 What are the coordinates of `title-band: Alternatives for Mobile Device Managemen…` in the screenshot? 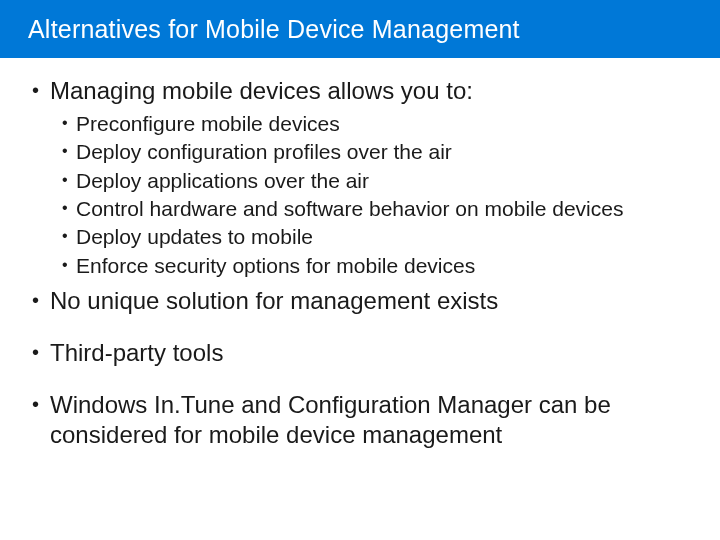 It's located at (360, 29).